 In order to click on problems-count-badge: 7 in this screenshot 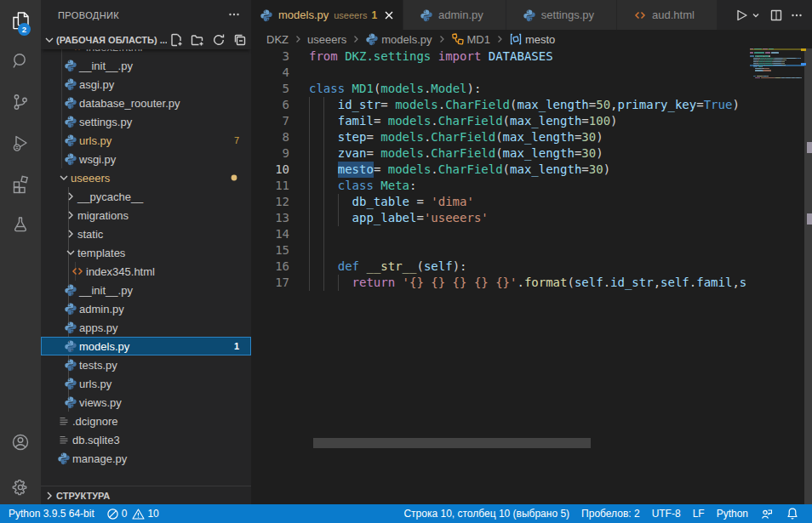, I will do `click(237, 140)`.